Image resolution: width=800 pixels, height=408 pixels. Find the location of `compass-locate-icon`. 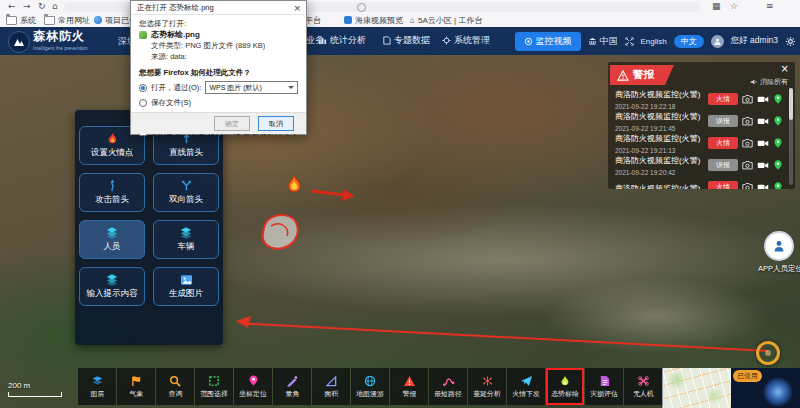

compass-locate-icon is located at coordinates (768, 353).